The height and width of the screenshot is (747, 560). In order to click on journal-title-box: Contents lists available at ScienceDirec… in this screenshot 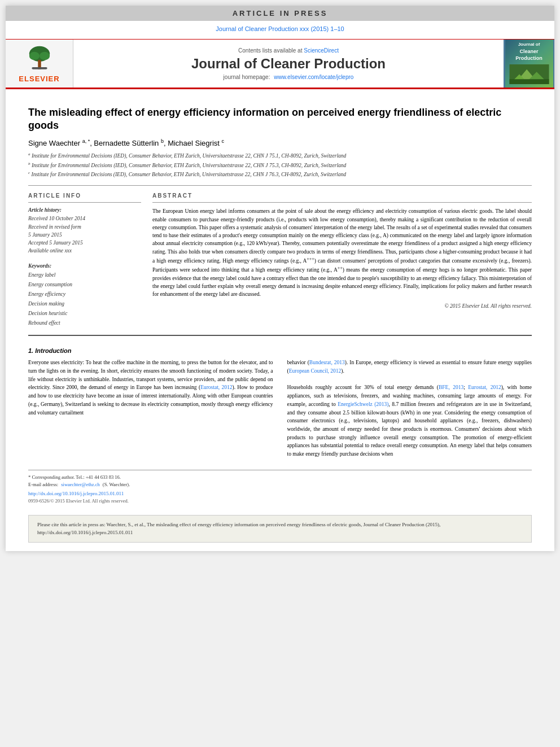, I will do `click(288, 63)`.